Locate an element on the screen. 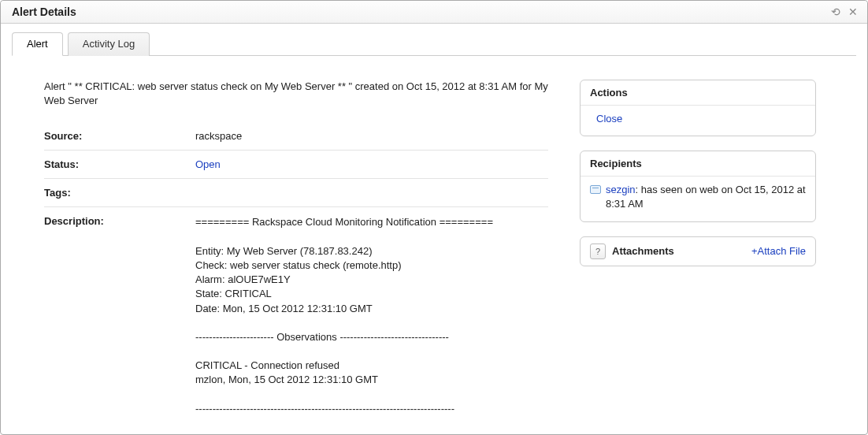  recipient-name: sezgin is located at coordinates (621, 189).